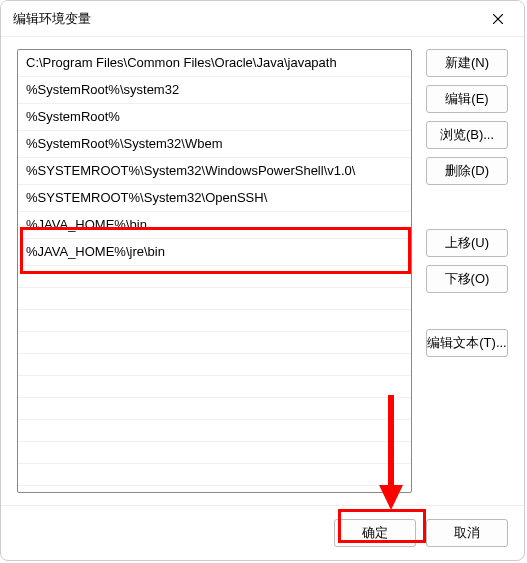 The height and width of the screenshot is (563, 527). I want to click on titlebar: 编辑环境变量, so click(262, 19).